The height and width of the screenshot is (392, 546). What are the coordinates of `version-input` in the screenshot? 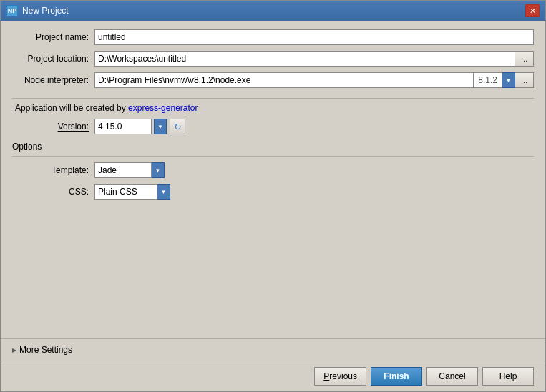 It's located at (123, 127).